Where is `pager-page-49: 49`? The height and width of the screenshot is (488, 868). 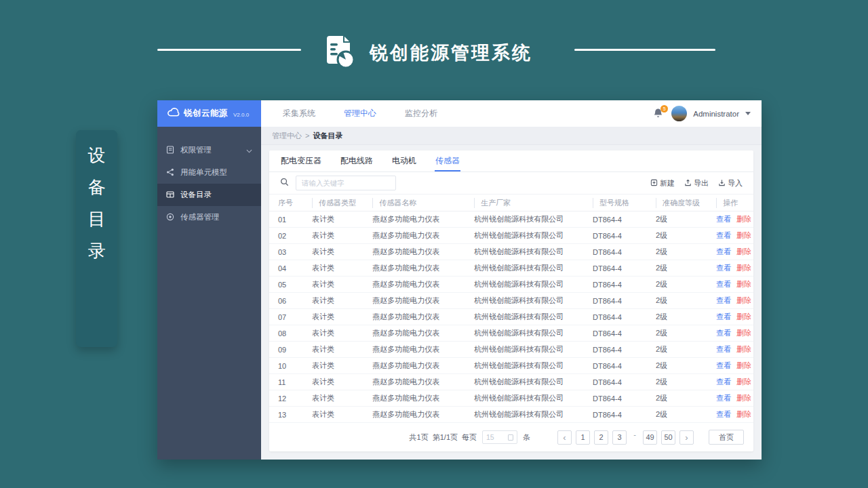
pager-page-49: 49 is located at coordinates (650, 438).